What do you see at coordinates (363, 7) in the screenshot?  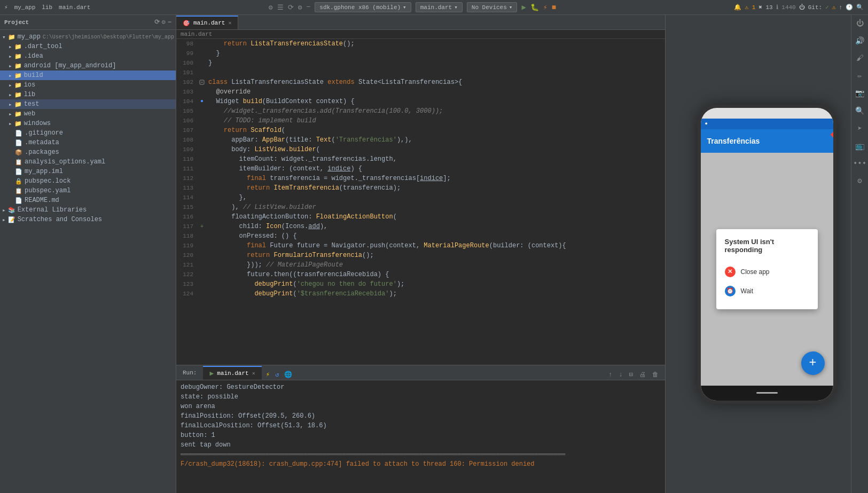 I see `device-selector: sdk.gphone x86 (mobile) ▾` at bounding box center [363, 7].